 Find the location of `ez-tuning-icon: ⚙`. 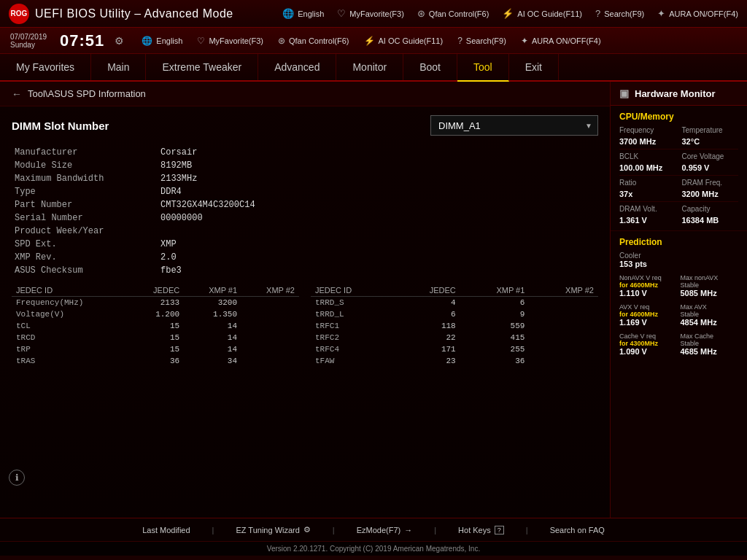

ez-tuning-icon: ⚙ is located at coordinates (307, 529).